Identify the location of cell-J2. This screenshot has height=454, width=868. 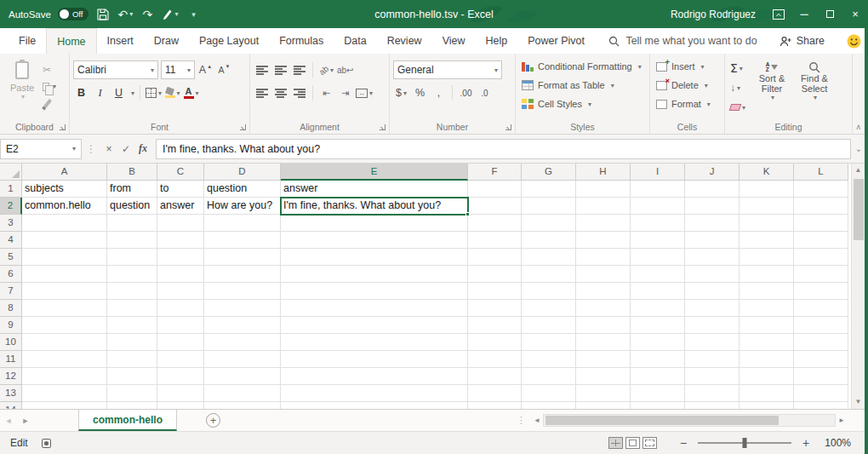
(712, 206).